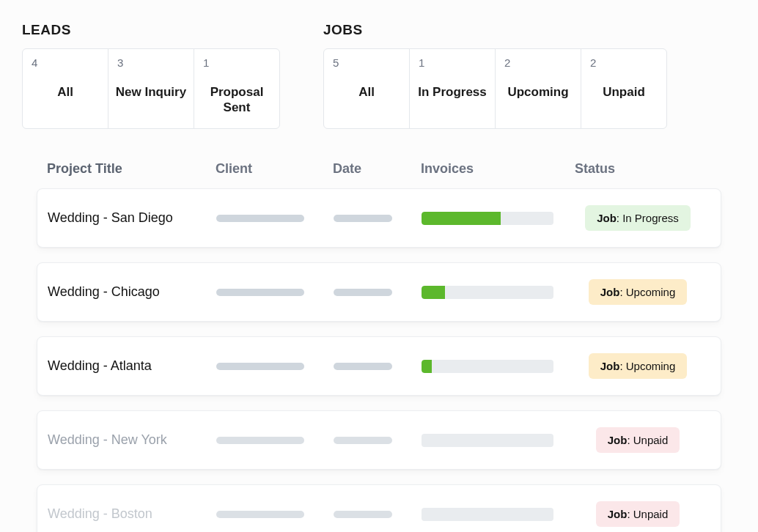 The height and width of the screenshot is (532, 758). What do you see at coordinates (151, 63) in the screenshot?
I see `filter-count: 3` at bounding box center [151, 63].